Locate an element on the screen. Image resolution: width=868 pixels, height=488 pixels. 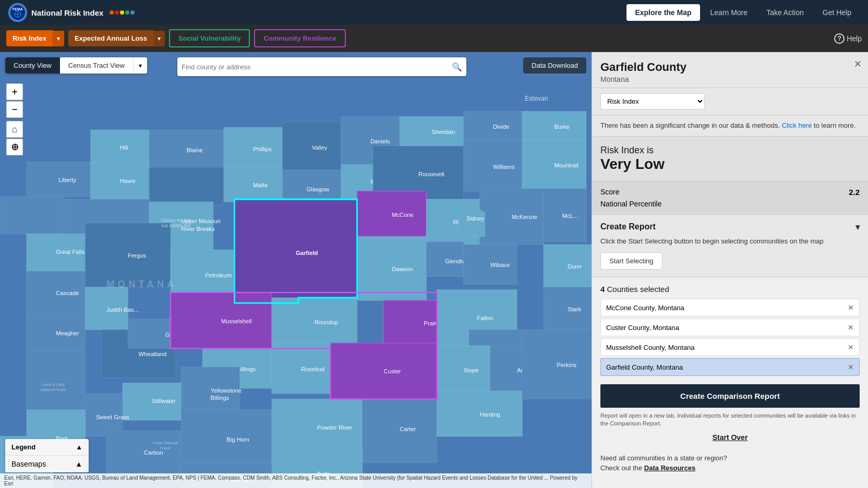
panel-selector: Risk Index Expected Annual Loss Social V… is located at coordinates (730, 102).